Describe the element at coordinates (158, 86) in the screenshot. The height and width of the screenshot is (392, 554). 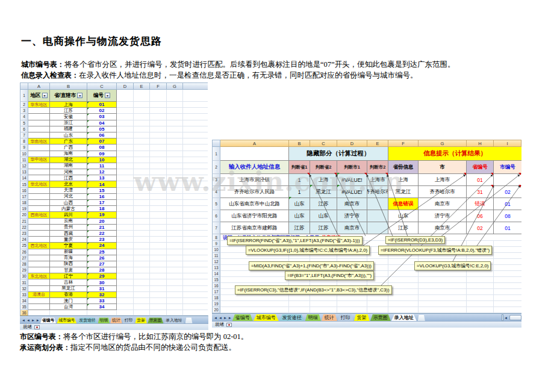
I see `column-header-f: F` at that location.